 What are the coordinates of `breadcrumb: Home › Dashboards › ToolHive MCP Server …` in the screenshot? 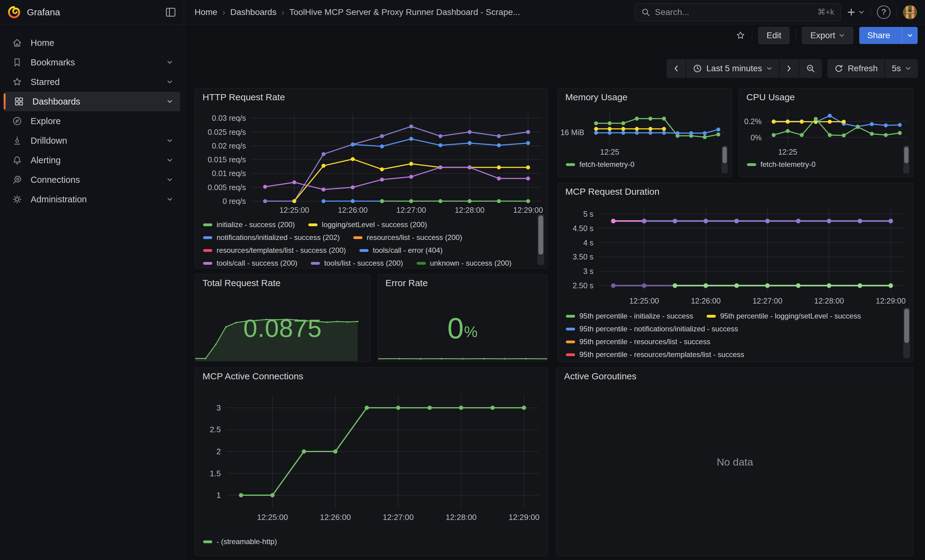 It's located at (357, 12).